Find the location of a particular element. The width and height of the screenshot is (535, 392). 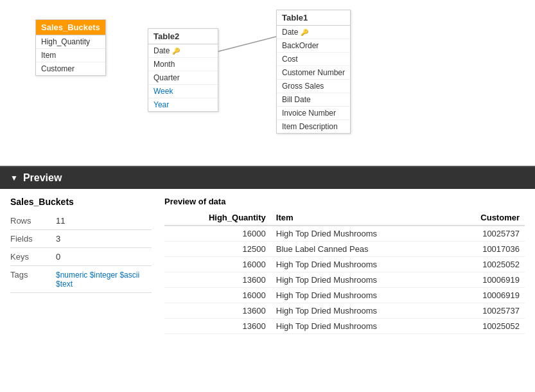

field-table2-week: Week is located at coordinates (183, 91).